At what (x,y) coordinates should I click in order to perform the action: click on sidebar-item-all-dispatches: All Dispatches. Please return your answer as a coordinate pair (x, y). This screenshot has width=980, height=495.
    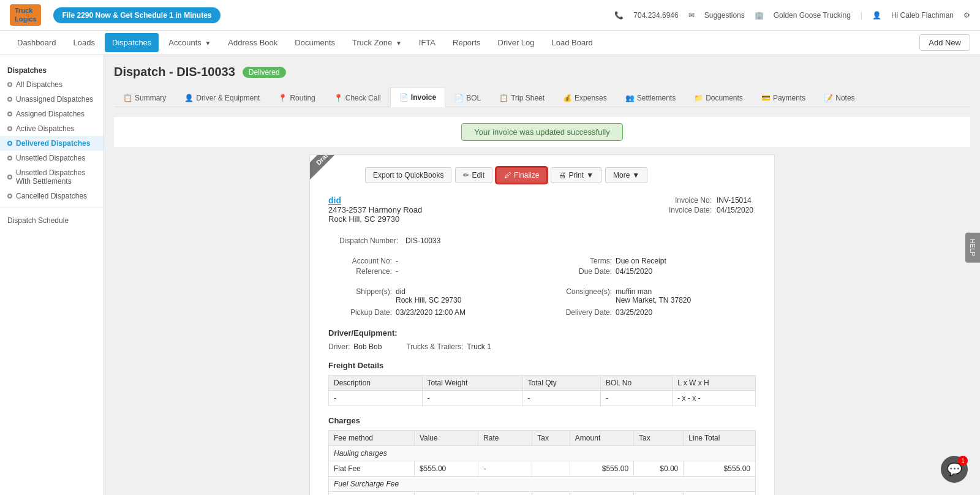
    Looking at the image, I should click on (51, 85).